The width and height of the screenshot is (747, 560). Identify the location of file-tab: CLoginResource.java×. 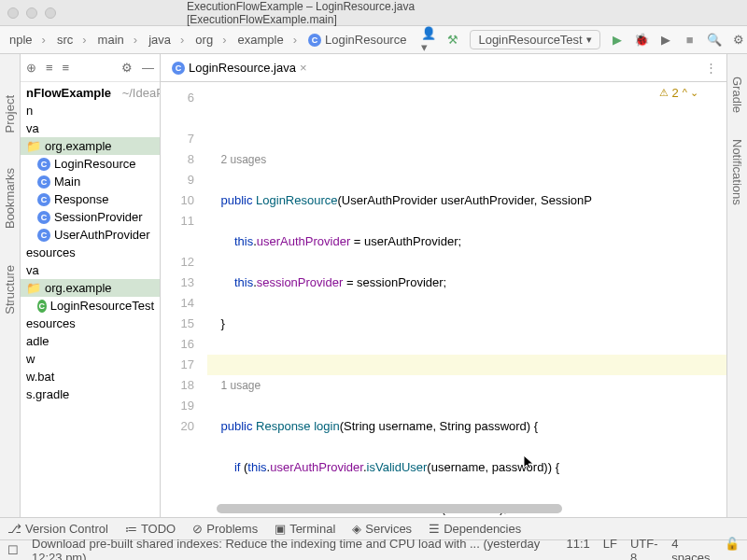
(239, 67).